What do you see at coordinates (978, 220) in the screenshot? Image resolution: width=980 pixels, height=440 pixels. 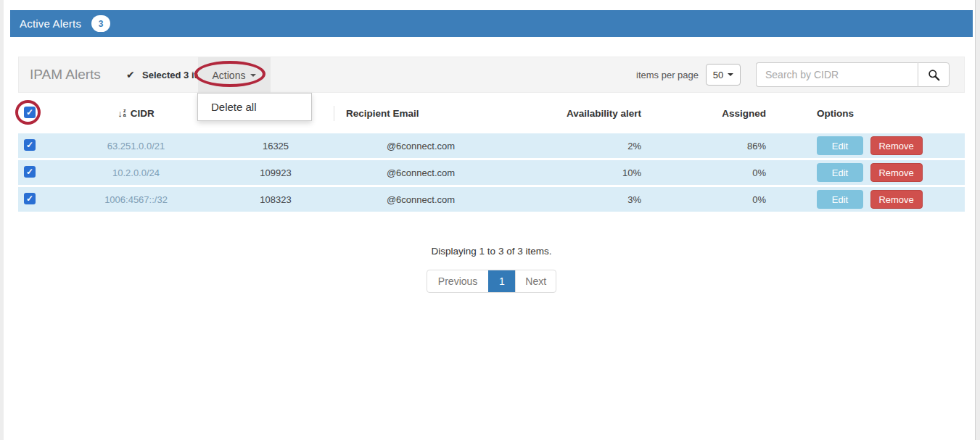 I see `page-edge-right` at bounding box center [978, 220].